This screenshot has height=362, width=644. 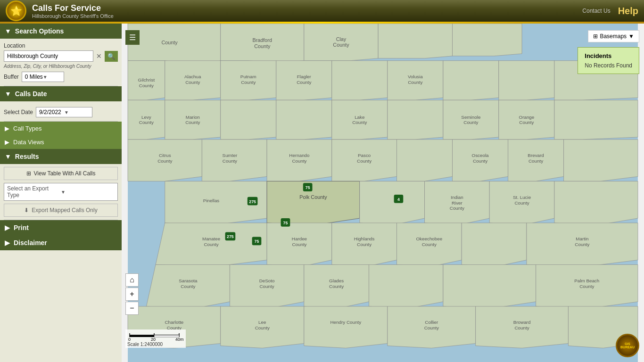 What do you see at coordinates (61, 56) in the screenshot?
I see `location-input-row: ✕ 🔍` at bounding box center [61, 56].